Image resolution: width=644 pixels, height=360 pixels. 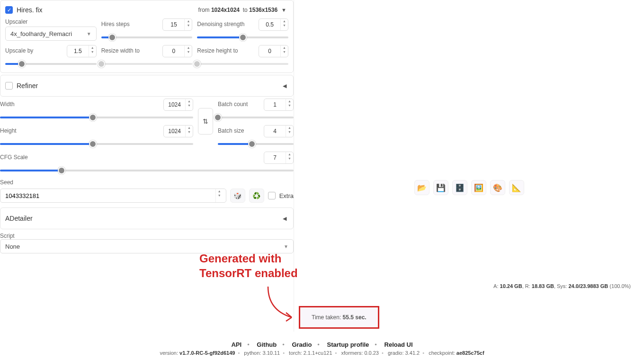 What do you see at coordinates (249, 266) in the screenshot?
I see `annotation-text: Generated with TensorRT enabled` at bounding box center [249, 266].